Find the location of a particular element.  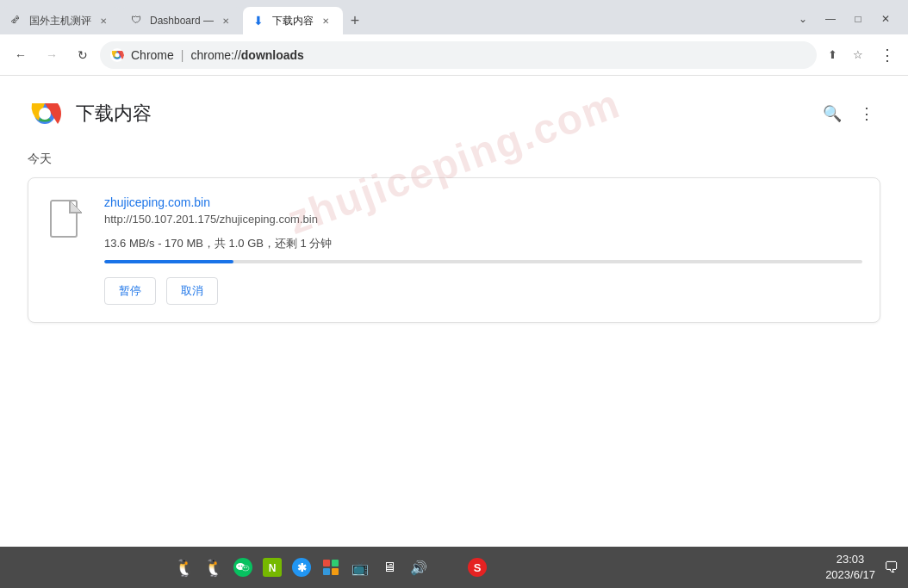

progress-bar is located at coordinates (483, 262).